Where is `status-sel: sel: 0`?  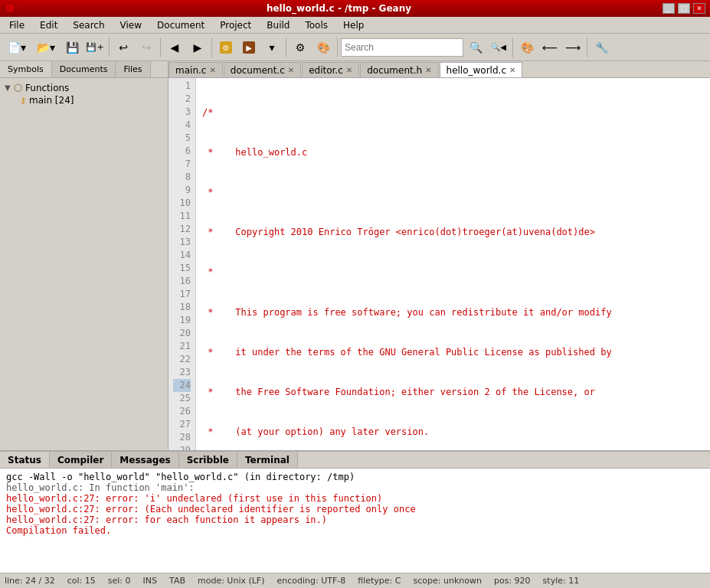 status-sel: sel: 0 is located at coordinates (119, 580).